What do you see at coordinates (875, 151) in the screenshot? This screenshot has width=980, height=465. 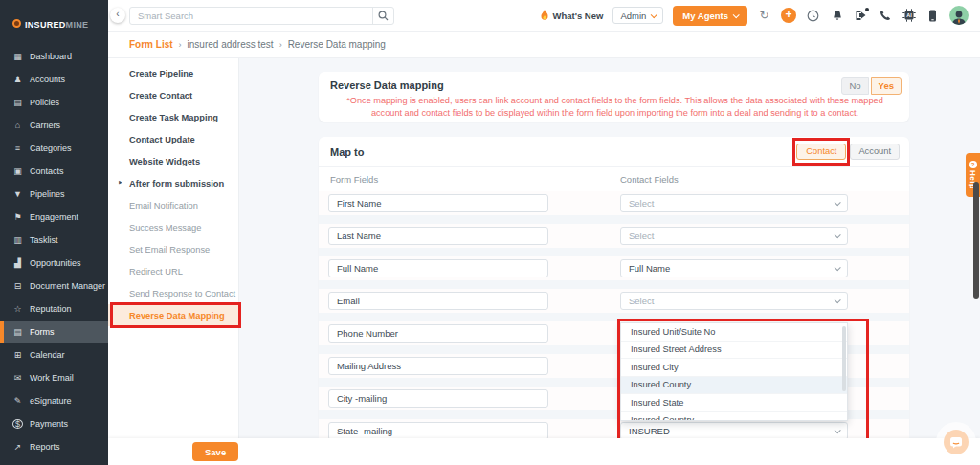 I see `tab-account: Account` at bounding box center [875, 151].